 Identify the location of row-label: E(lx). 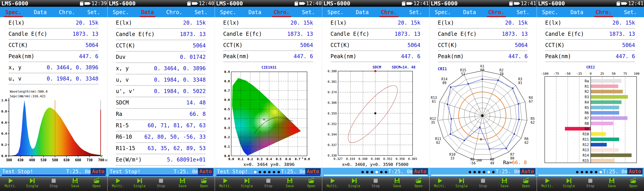
(338, 23).